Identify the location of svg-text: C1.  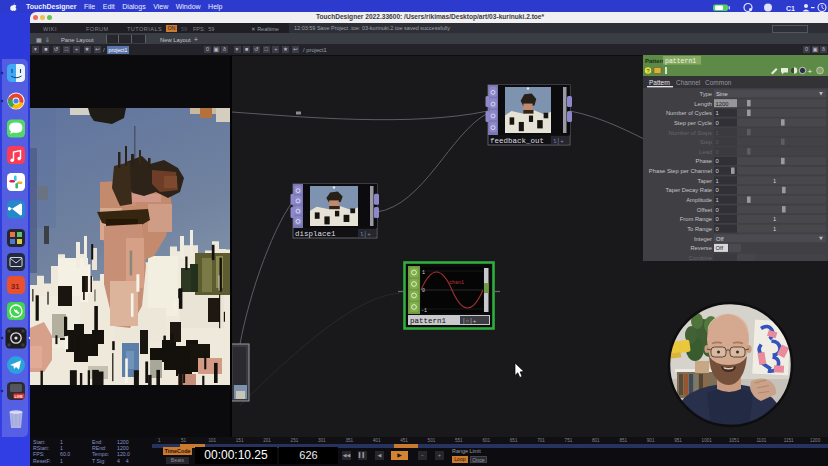
(790, 8).